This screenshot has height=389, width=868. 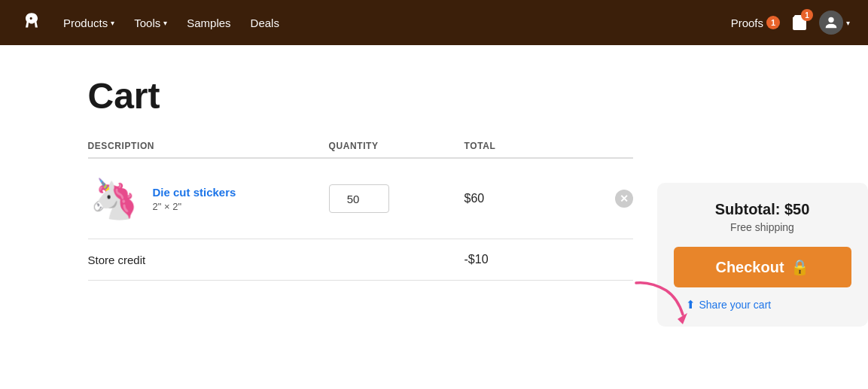 What do you see at coordinates (114, 199) in the screenshot?
I see `product-image: 🦄` at bounding box center [114, 199].